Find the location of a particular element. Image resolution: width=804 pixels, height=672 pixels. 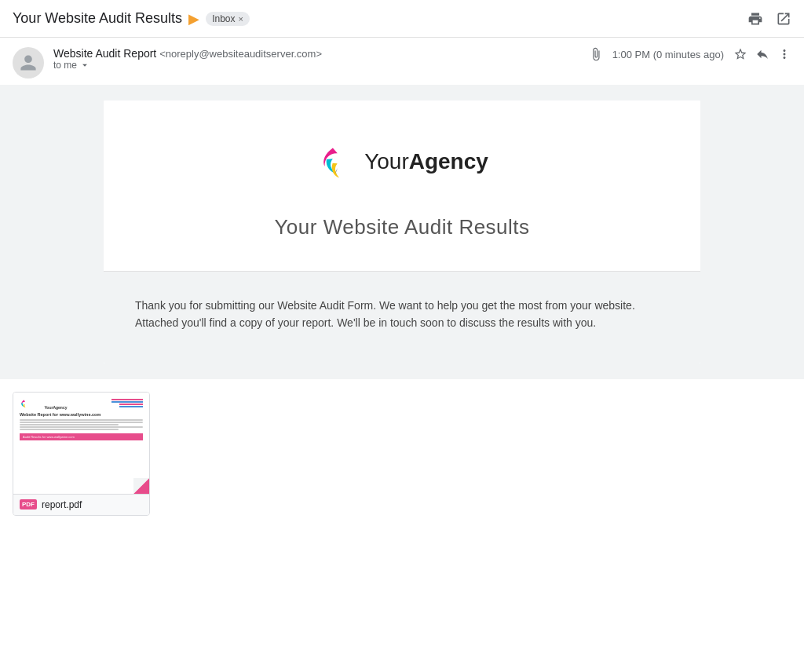

pdf-preview-title: Website Report for www.wallywine.com is located at coordinates (82, 415).